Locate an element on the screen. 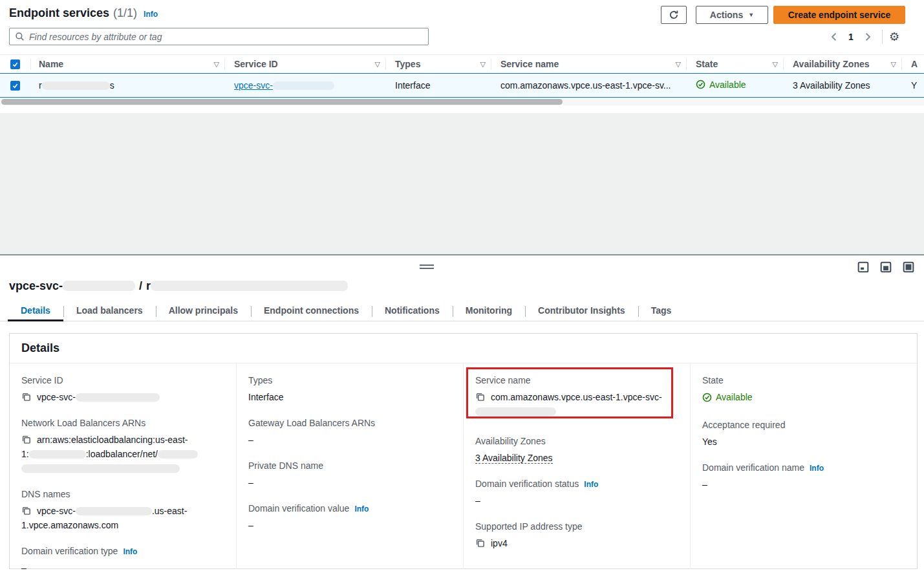 The width and height of the screenshot is (924, 573). tab-details: Details is located at coordinates (36, 312).